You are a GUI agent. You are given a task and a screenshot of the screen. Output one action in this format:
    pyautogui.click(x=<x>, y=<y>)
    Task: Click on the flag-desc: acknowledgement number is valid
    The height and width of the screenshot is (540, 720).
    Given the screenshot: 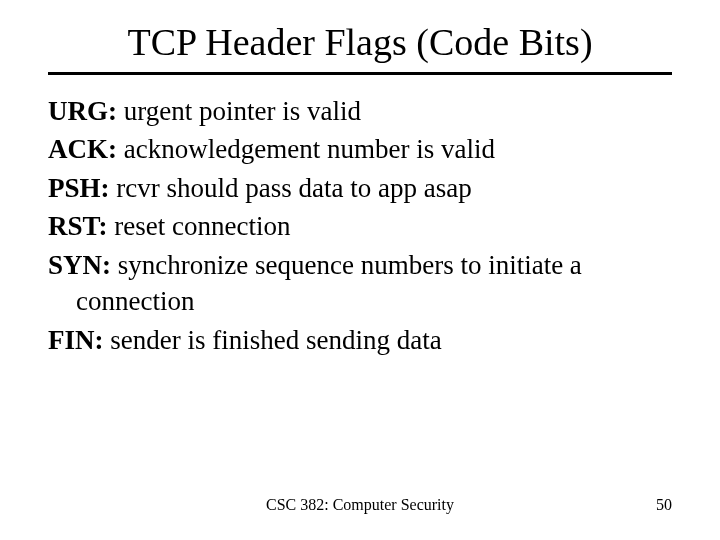 What is the action you would take?
    pyautogui.click(x=306, y=149)
    